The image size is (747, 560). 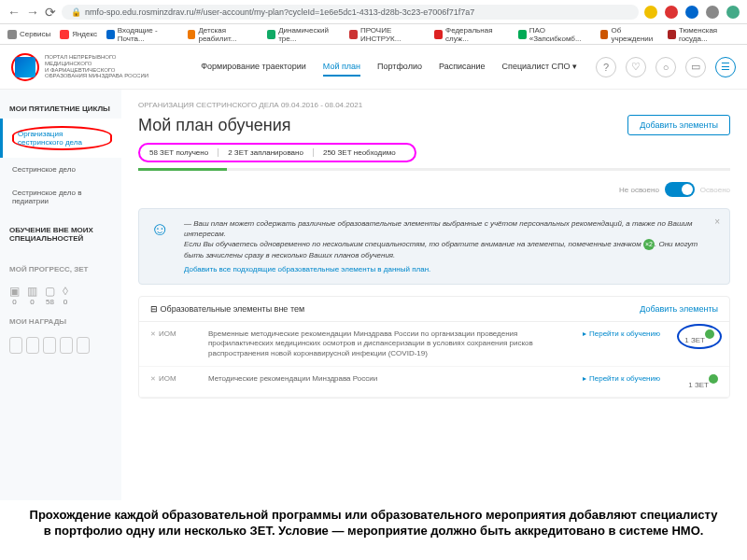 I want to click on help-icon: ?, so click(x=606, y=67).